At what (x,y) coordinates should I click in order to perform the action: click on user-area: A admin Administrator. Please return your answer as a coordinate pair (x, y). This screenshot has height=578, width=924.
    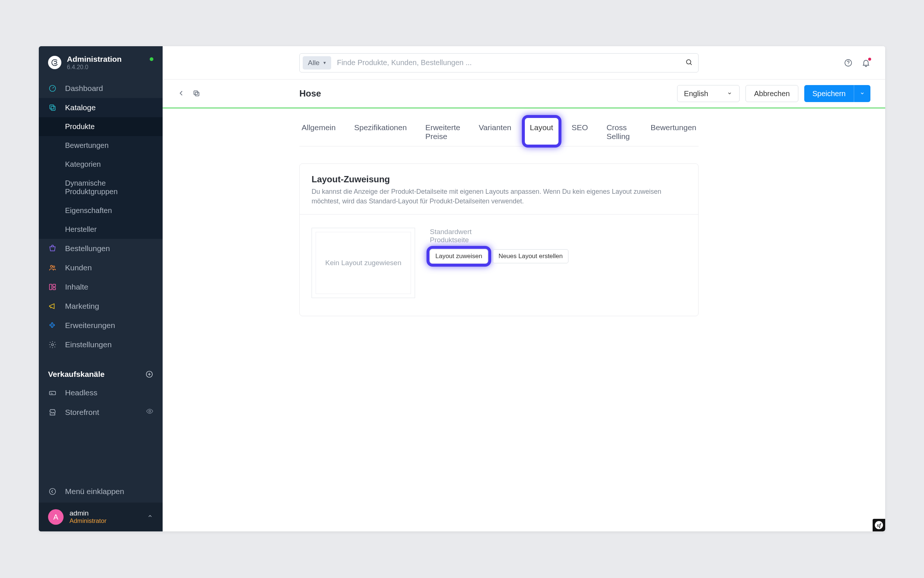
    Looking at the image, I should click on (101, 517).